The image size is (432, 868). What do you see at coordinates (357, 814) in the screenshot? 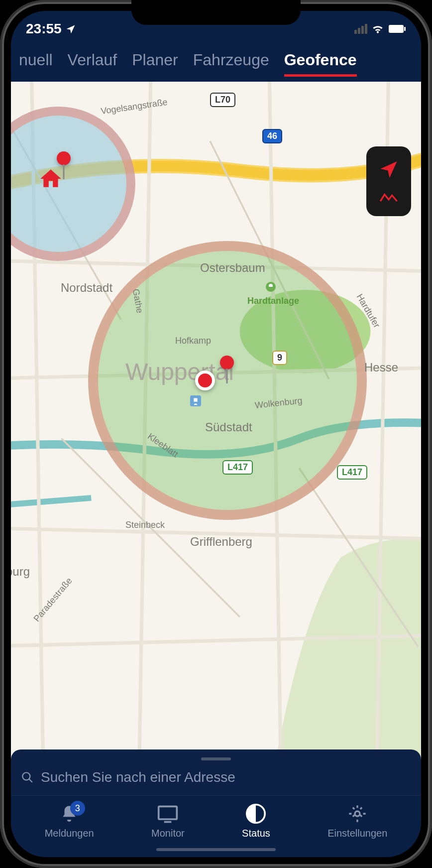
I see `gear-icon` at bounding box center [357, 814].